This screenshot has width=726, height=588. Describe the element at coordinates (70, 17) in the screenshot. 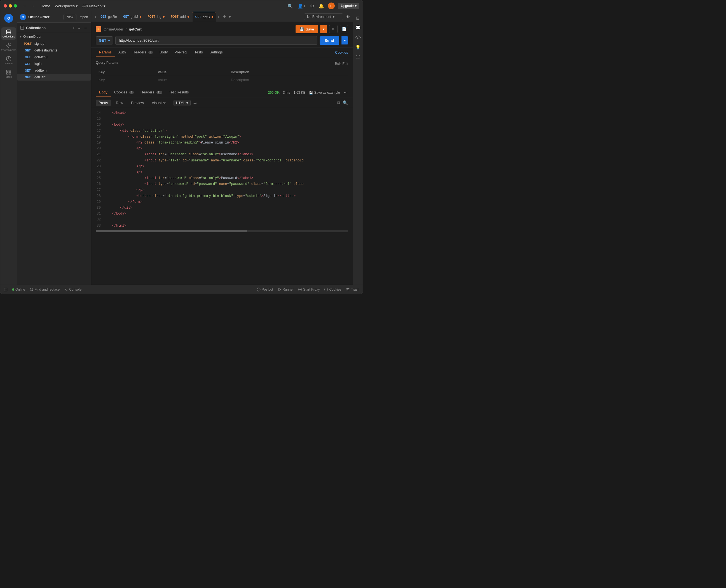

I see `new-button: New` at that location.